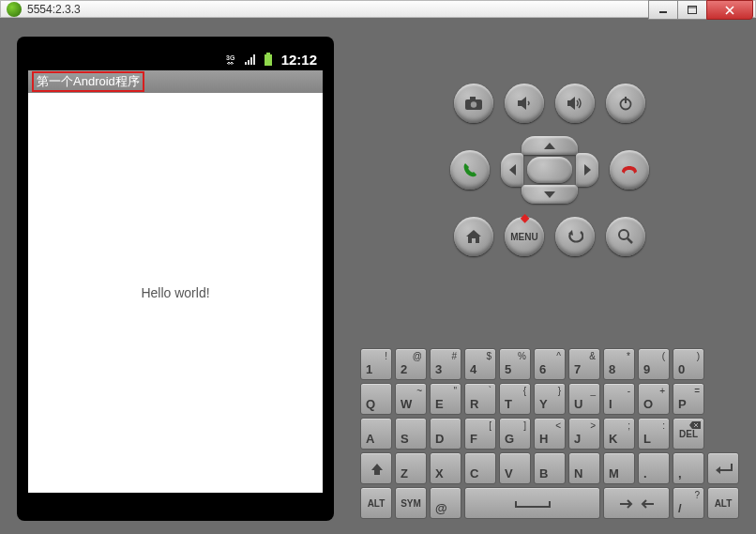 Image resolution: width=756 pixels, height=534 pixels. I want to click on key-J: J>, so click(584, 434).